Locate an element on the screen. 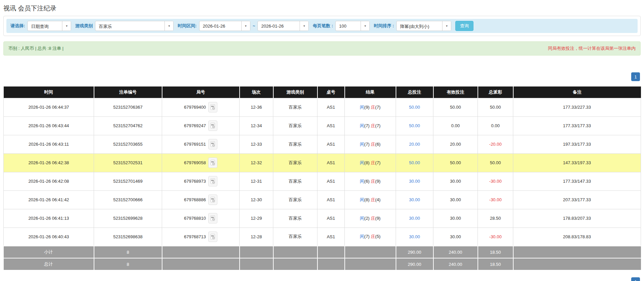  cell-result: 闲(9) 庄(7) is located at coordinates (370, 107).